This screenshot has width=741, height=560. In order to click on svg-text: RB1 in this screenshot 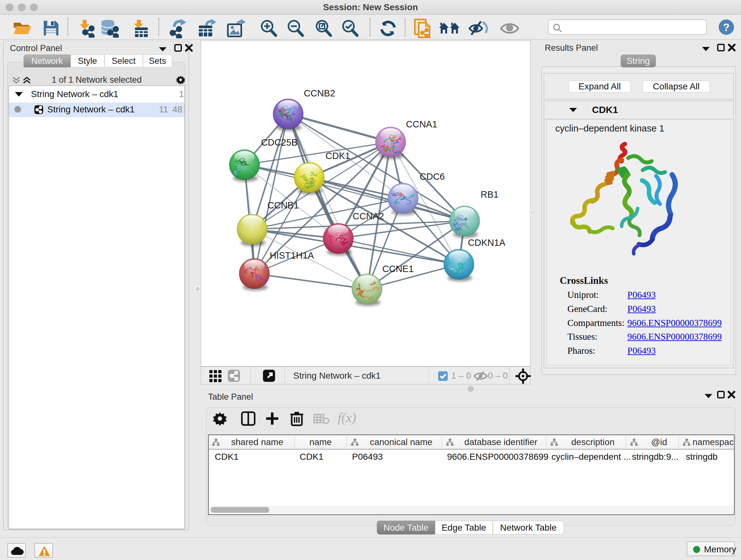, I will do `click(490, 194)`.